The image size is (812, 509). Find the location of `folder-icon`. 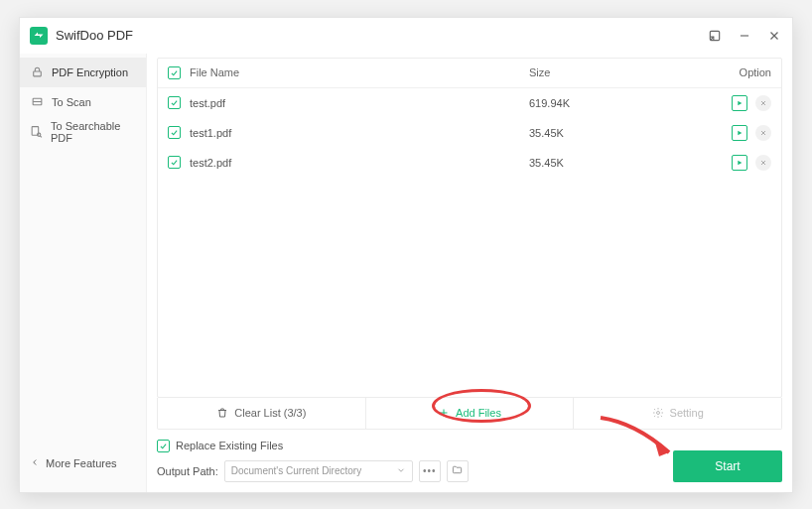

folder-icon is located at coordinates (457, 470).